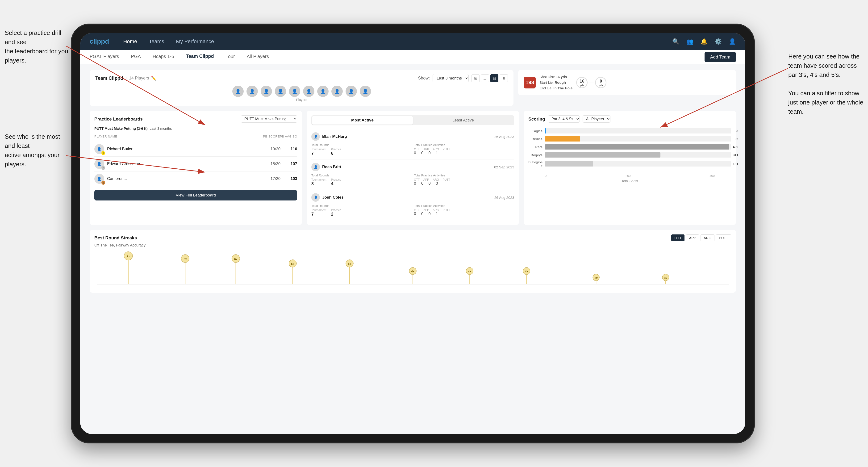 Image resolution: width=868 pixels, height=467 pixels. I want to click on activity-entry-1: 👤 Blair McHarg 26 Aug 2023 Total Rounds …, so click(413, 144).